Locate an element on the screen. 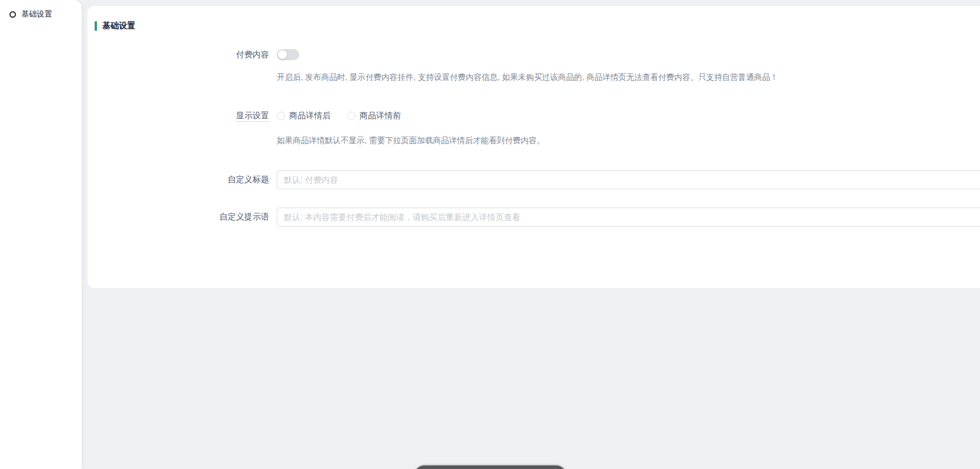 This screenshot has height=469, width=980. circle-icon is located at coordinates (13, 14).